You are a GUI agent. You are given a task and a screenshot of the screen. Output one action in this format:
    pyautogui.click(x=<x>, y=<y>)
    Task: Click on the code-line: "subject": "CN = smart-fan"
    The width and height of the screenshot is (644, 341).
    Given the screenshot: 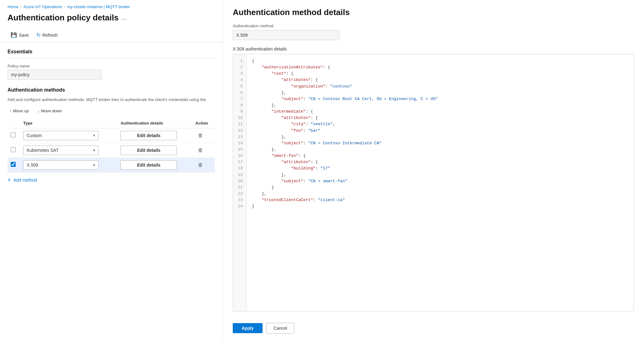 What is the action you would take?
    pyautogui.click(x=440, y=181)
    